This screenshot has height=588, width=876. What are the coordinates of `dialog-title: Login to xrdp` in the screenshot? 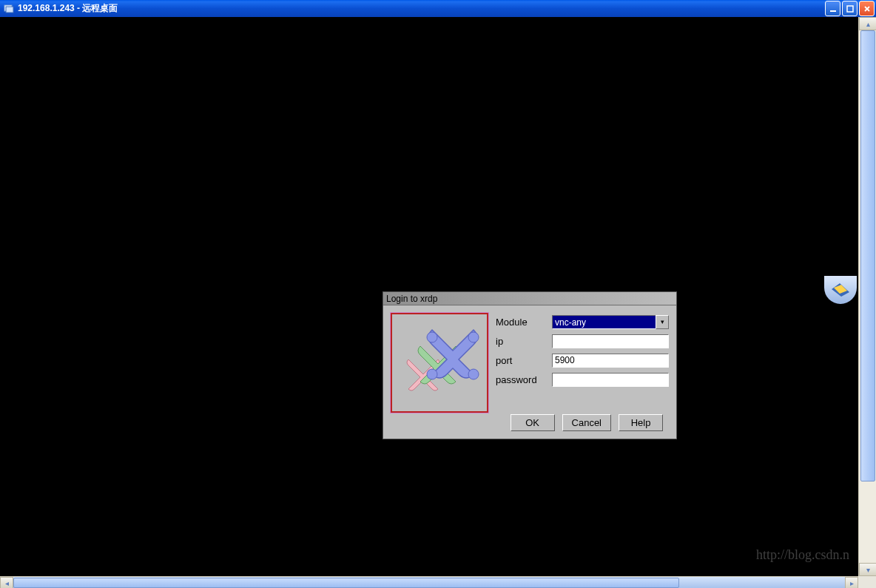 It's located at (411, 299).